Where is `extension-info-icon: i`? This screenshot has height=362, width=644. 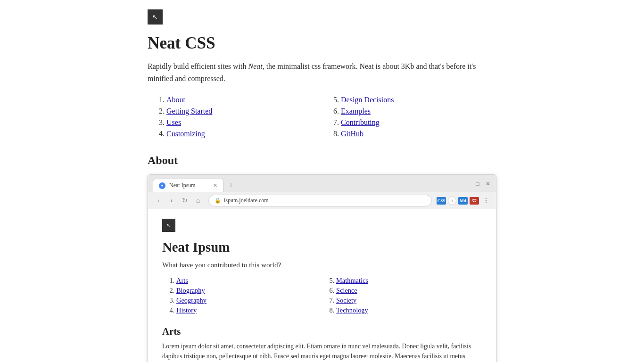
extension-info-icon: i is located at coordinates (452, 201).